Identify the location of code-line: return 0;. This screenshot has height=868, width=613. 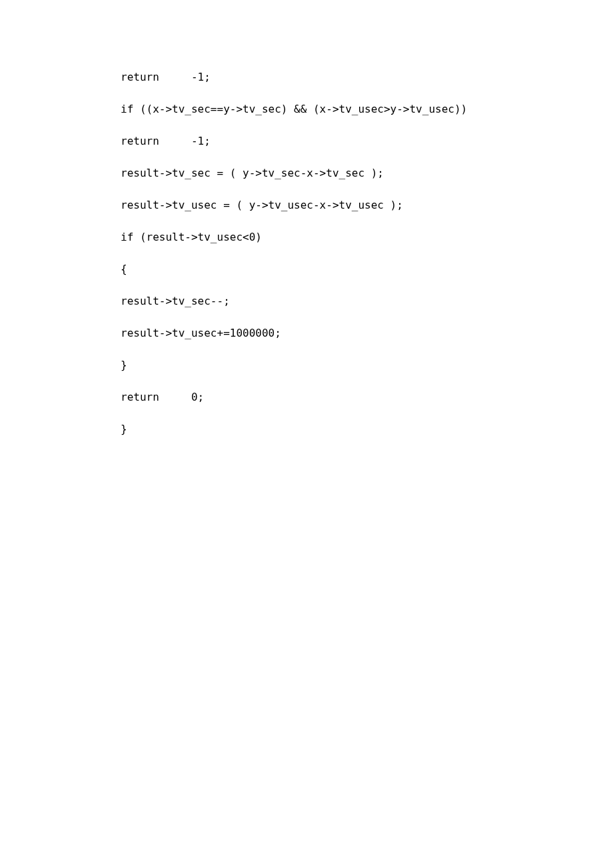
(346, 397).